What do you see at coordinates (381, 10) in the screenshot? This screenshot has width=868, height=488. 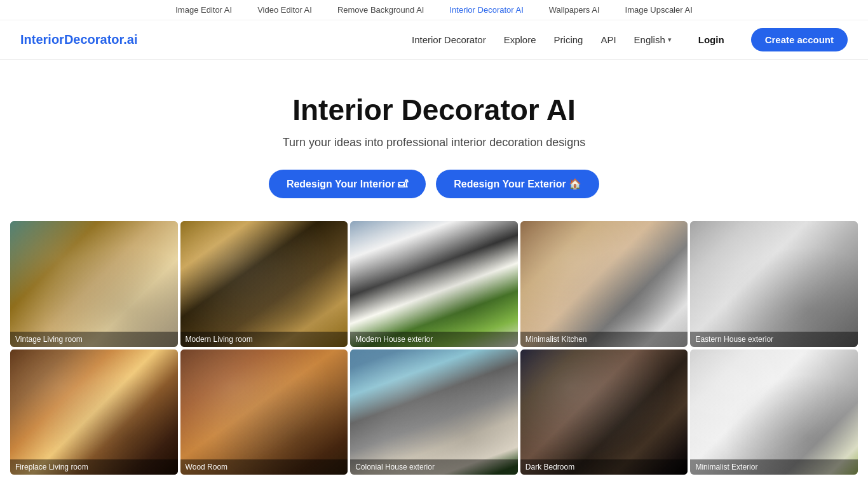 I see `topbar-link-remove-background-ai: Remove Background AI` at bounding box center [381, 10].